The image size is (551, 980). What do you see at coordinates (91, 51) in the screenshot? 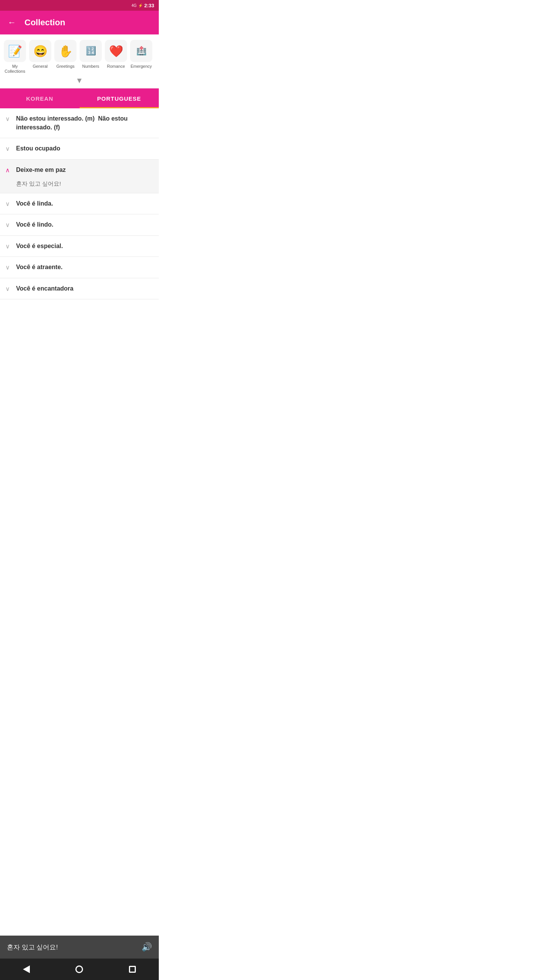
I see `category-icon-numbers: 🔢` at bounding box center [91, 51].